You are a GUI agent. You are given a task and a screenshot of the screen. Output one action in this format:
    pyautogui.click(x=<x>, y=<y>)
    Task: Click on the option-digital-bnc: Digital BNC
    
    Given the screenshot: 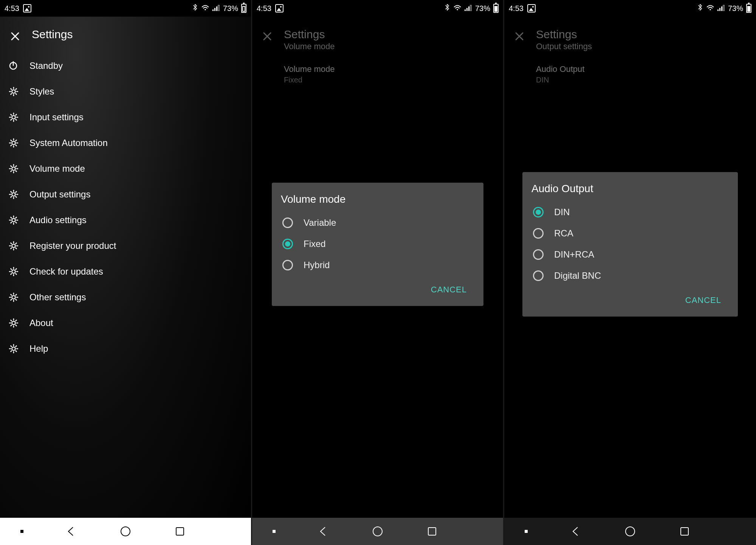 What is the action you would take?
    pyautogui.click(x=630, y=276)
    